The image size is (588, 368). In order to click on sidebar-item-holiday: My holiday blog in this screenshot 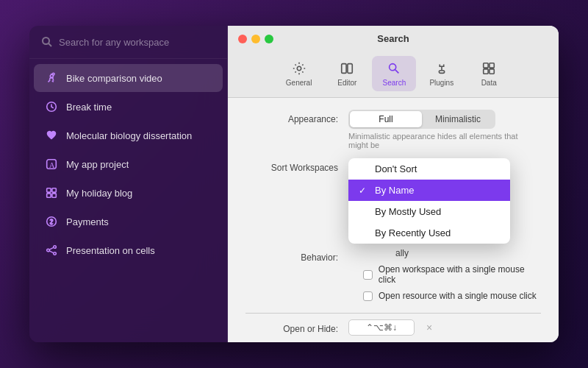, I will do `click(128, 193)`.